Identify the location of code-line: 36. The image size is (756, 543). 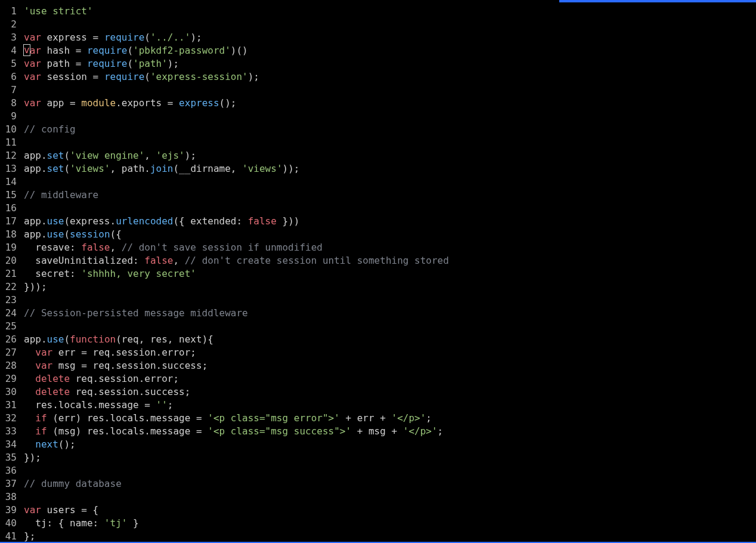
(378, 471).